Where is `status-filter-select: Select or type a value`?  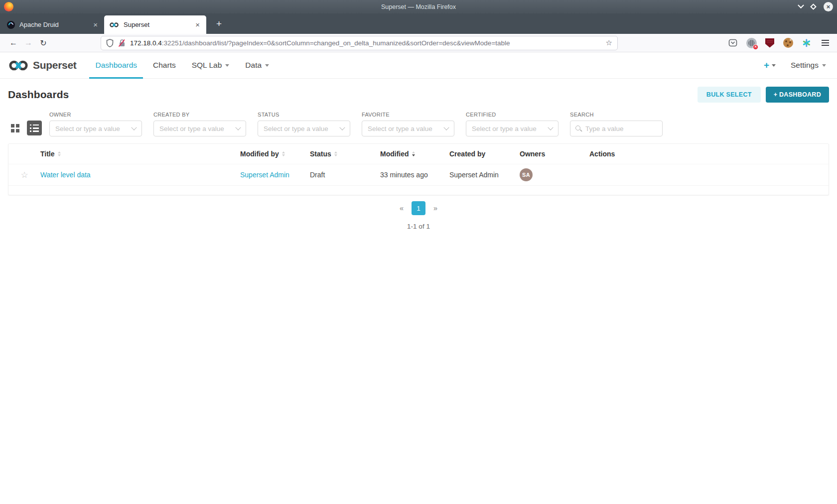
status-filter-select: Select or type a value is located at coordinates (304, 128).